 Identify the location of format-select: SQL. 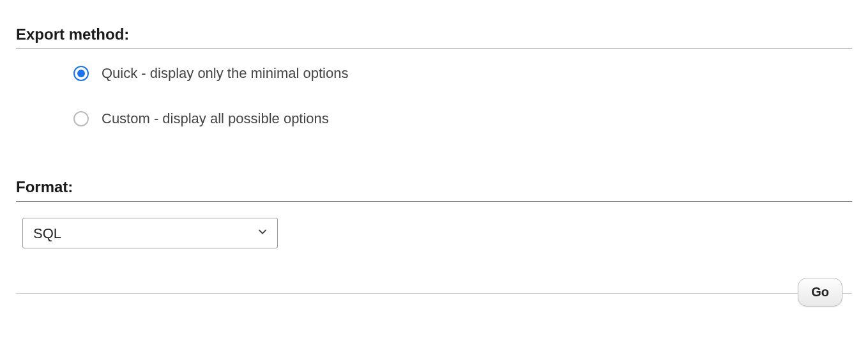
(150, 233).